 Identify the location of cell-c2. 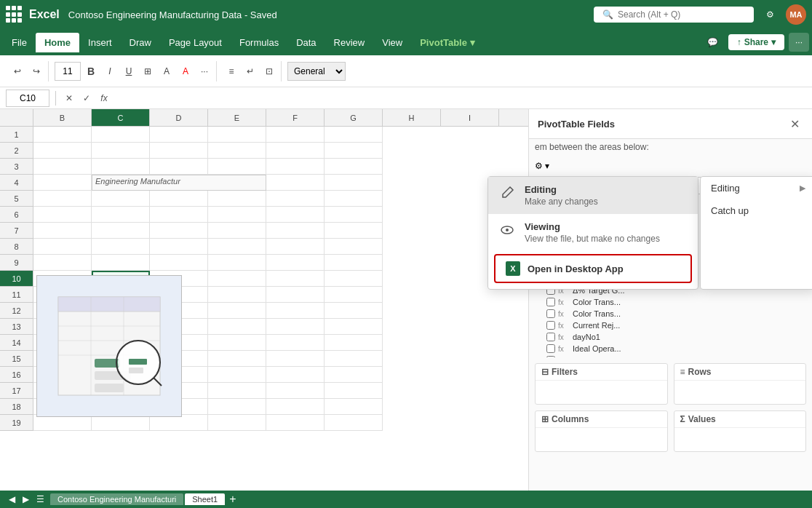
(121, 151).